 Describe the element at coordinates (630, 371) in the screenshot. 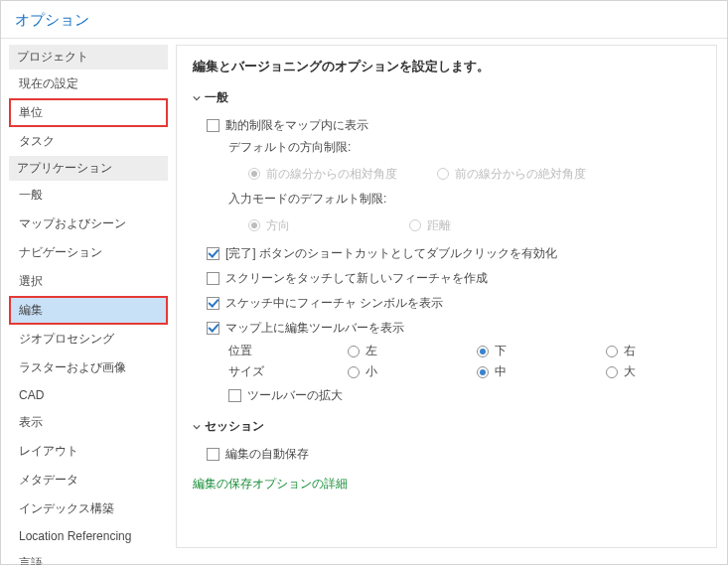

I see `label-size-large: 大` at that location.